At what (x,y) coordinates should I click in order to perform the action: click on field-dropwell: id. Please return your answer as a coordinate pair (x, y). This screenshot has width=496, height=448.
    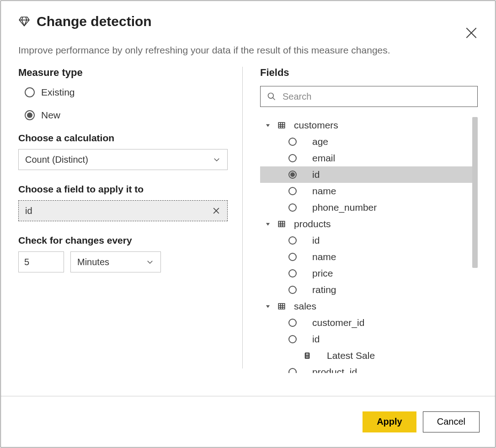
    Looking at the image, I should click on (123, 211).